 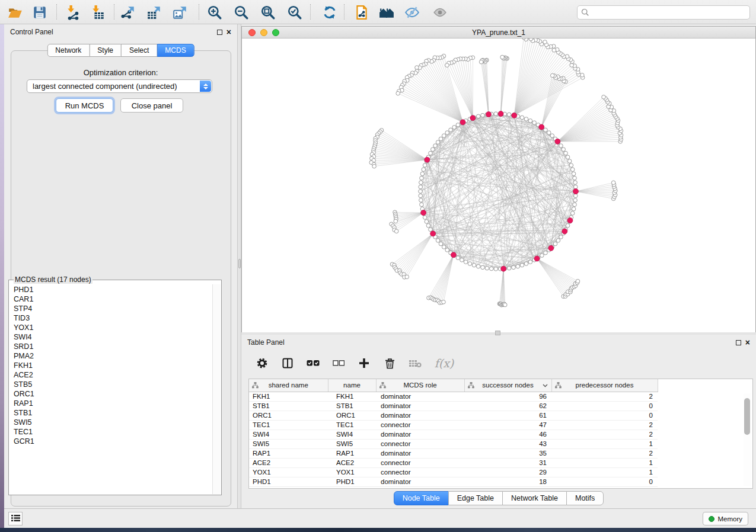 What do you see at coordinates (508, 385) in the screenshot?
I see `column-header-successor-nodes: successor nodes` at bounding box center [508, 385].